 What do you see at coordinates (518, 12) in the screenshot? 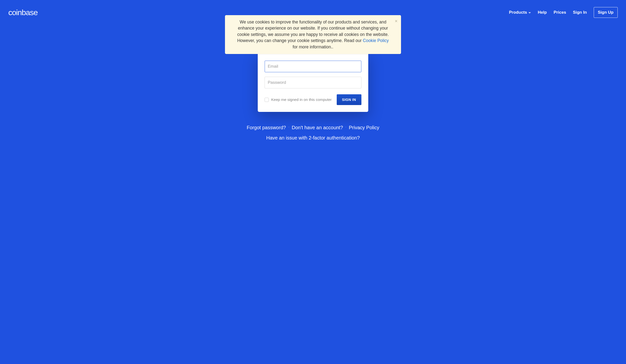
I see `nav-products-label: Products` at bounding box center [518, 12].